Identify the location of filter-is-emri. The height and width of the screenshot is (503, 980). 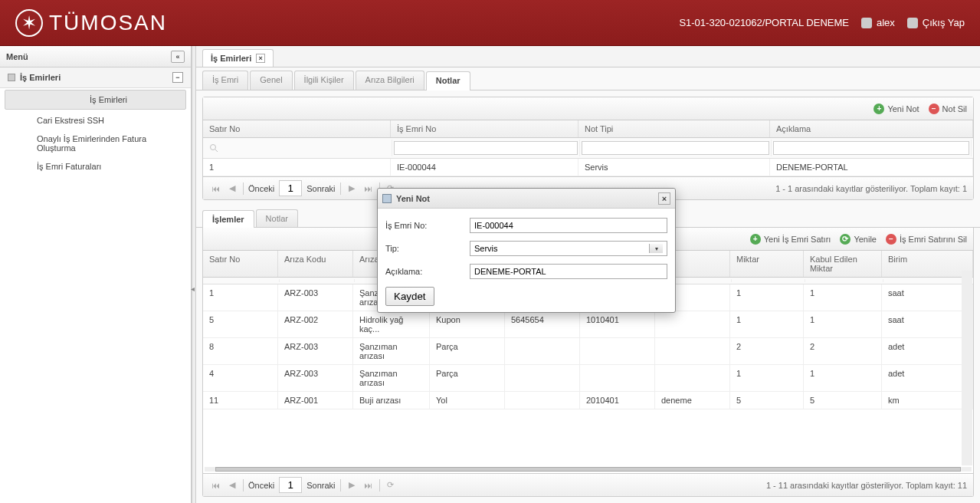
(486, 148).